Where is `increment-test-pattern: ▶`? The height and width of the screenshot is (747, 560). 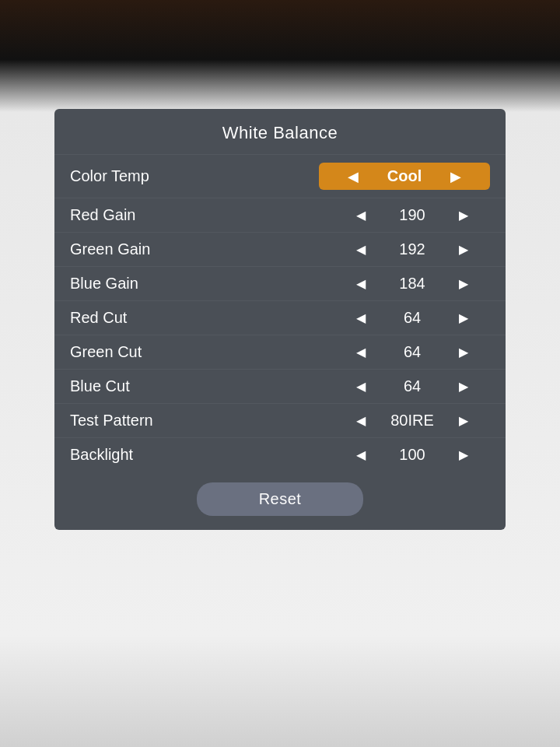 increment-test-pattern: ▶ is located at coordinates (464, 420).